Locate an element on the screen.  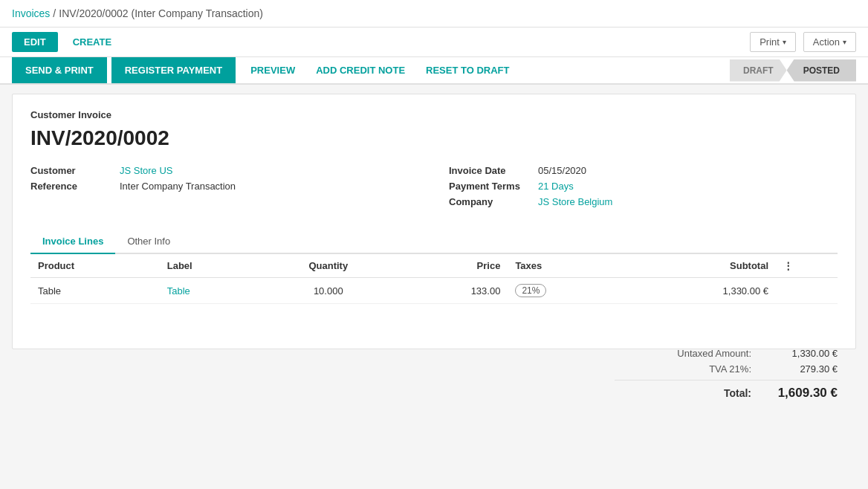
table-row: Table Table 10.000 133.00 21% 1,330.00 € is located at coordinates (434, 291).